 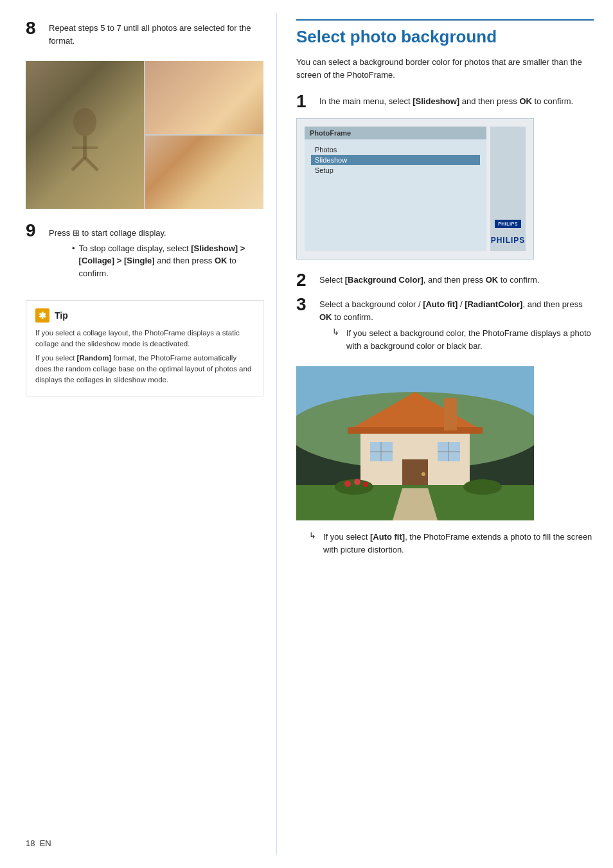 What do you see at coordinates (308, 305) in the screenshot?
I see `step-3-number: 3` at bounding box center [308, 305].